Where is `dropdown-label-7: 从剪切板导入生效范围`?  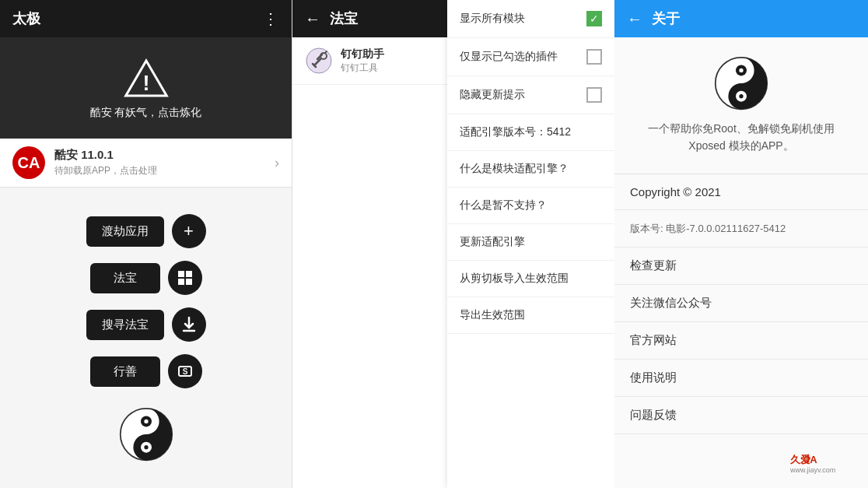 dropdown-label-7: 从剪切板导入生效范围 is located at coordinates (514, 279).